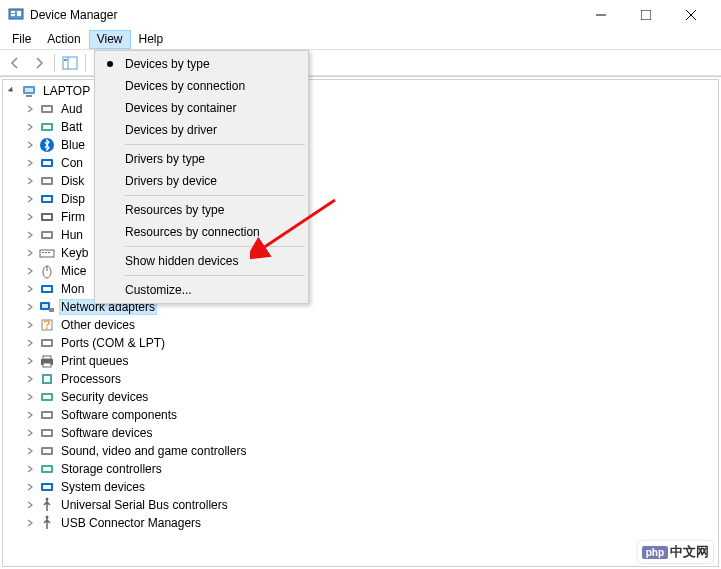 The width and height of the screenshot is (721, 569). Describe the element at coordinates (360, 487) in the screenshot. I see `tree-category-row: System devices` at that location.